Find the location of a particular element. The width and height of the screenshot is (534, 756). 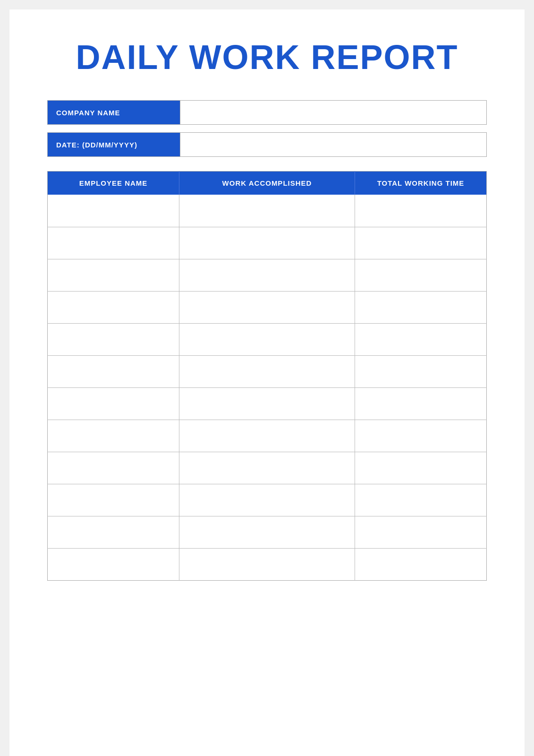

date-value is located at coordinates (333, 145).